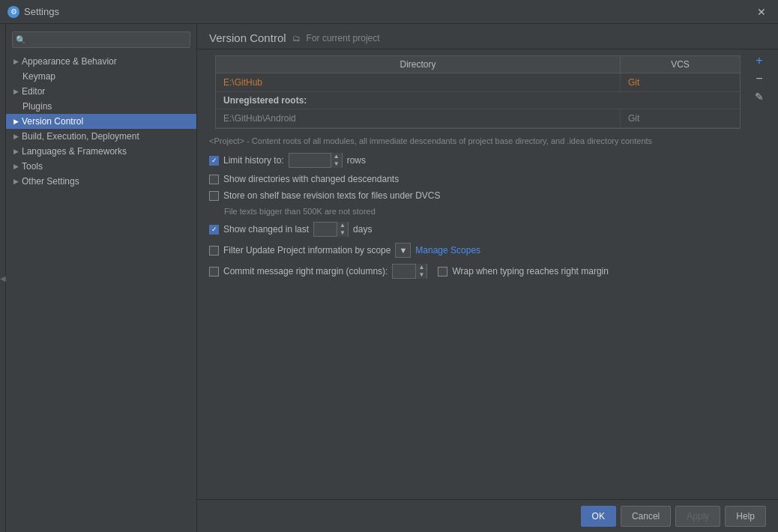  What do you see at coordinates (307, 250) in the screenshot?
I see `filter-update-label: Filter Update Project information by sco…` at bounding box center [307, 250].